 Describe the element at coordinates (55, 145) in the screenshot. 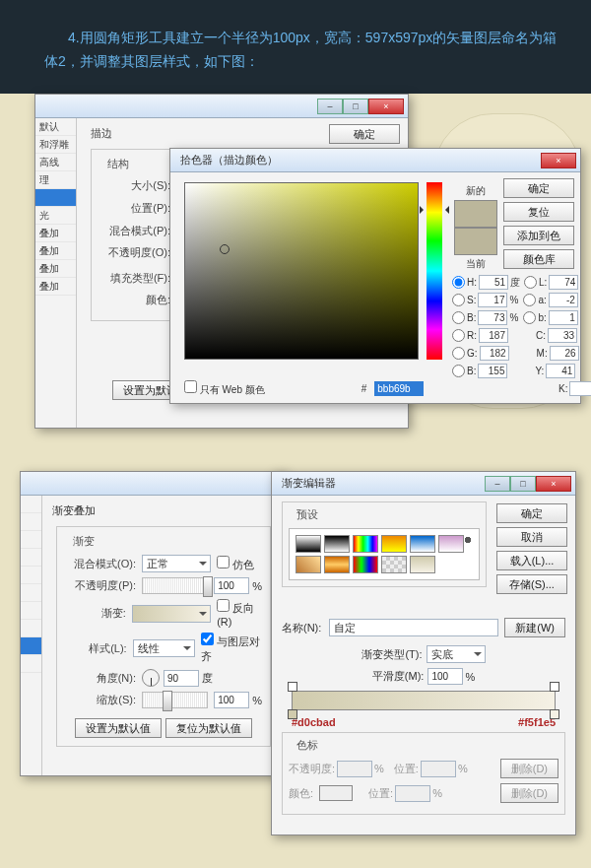

I see `side-item: 和浮雕` at that location.